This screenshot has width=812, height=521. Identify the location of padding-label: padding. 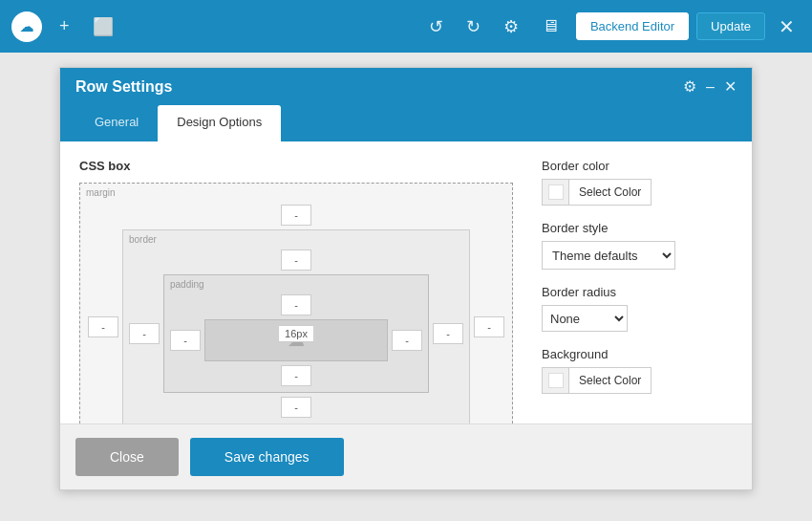
(187, 285).